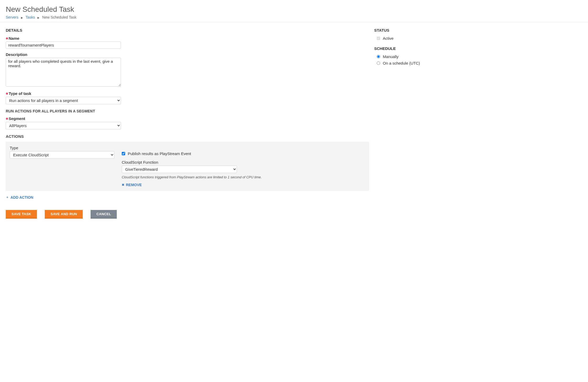 The width and height of the screenshot is (588, 382). I want to click on segment-label: Segment, so click(187, 119).